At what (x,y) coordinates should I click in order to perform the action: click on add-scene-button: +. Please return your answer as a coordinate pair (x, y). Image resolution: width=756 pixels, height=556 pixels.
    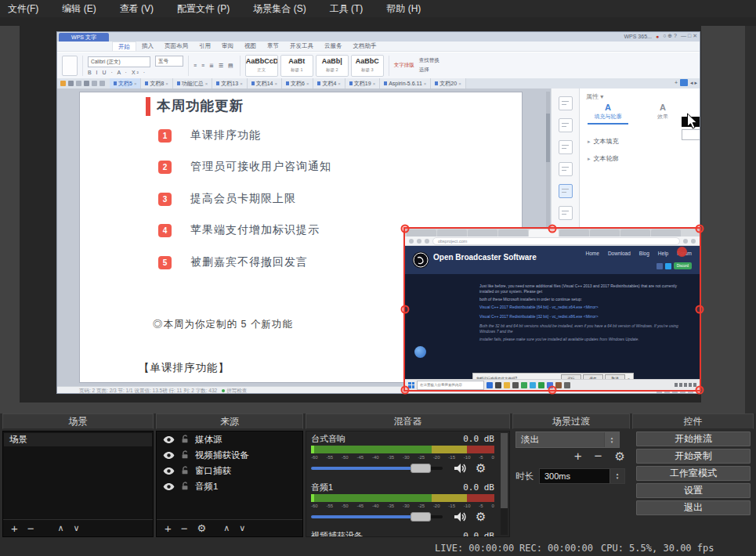
    Looking at the image, I should click on (14, 528).